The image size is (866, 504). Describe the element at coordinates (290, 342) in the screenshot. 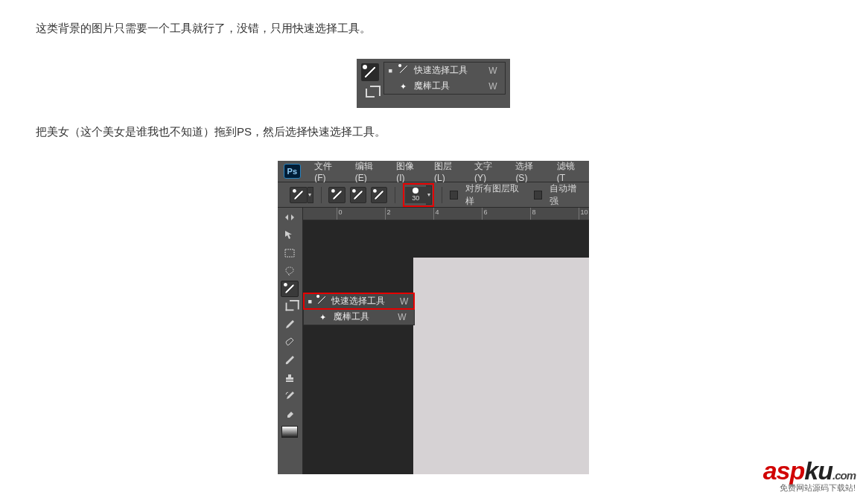

I see `healing-brush-tool-icon` at that location.